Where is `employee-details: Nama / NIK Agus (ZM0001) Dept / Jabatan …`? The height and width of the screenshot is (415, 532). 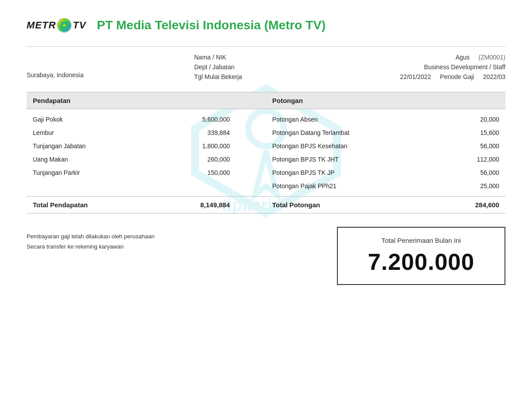
employee-details: Nama / NIK Agus (ZM0001) Dept / Jabatan … is located at coordinates (350, 68).